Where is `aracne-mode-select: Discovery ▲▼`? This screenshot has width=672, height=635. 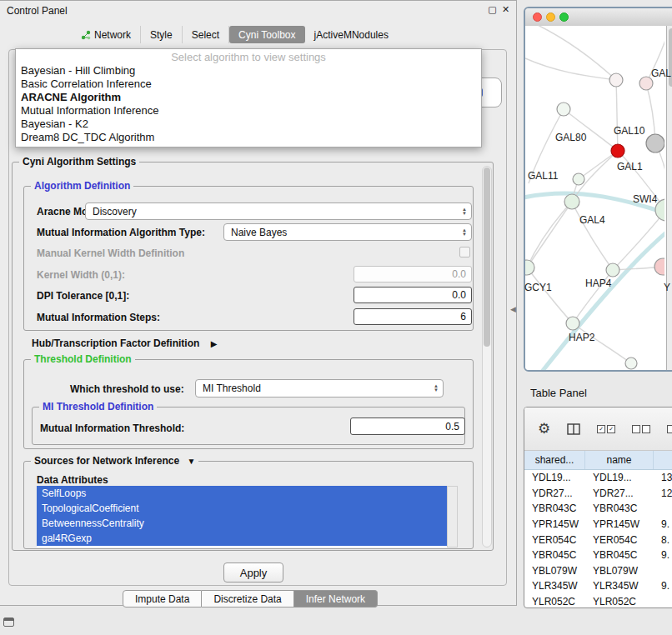
aracne-mode-select: Discovery ▲▼ is located at coordinates (278, 212).